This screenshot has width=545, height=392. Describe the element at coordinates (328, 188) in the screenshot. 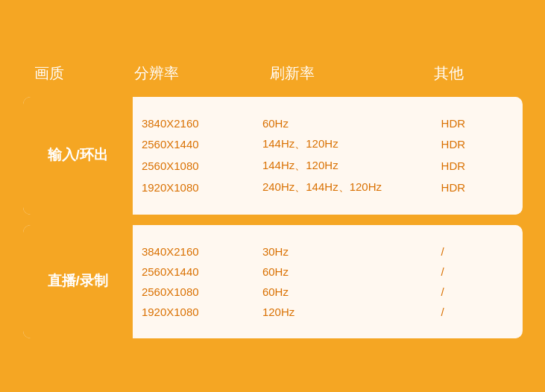

I see `table-row: 1920X1080 240Hz、144Hz、120Hz HDR` at that location.